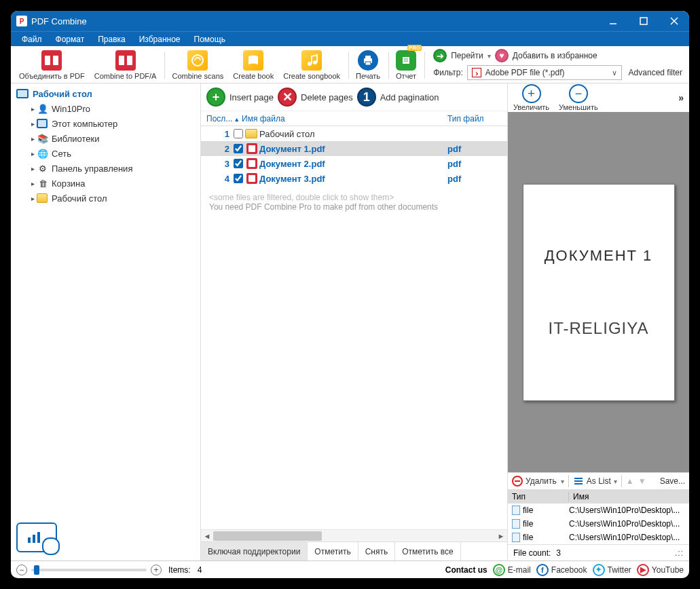  What do you see at coordinates (440, 56) in the screenshot?
I see `go-icon: ➔` at bounding box center [440, 56].